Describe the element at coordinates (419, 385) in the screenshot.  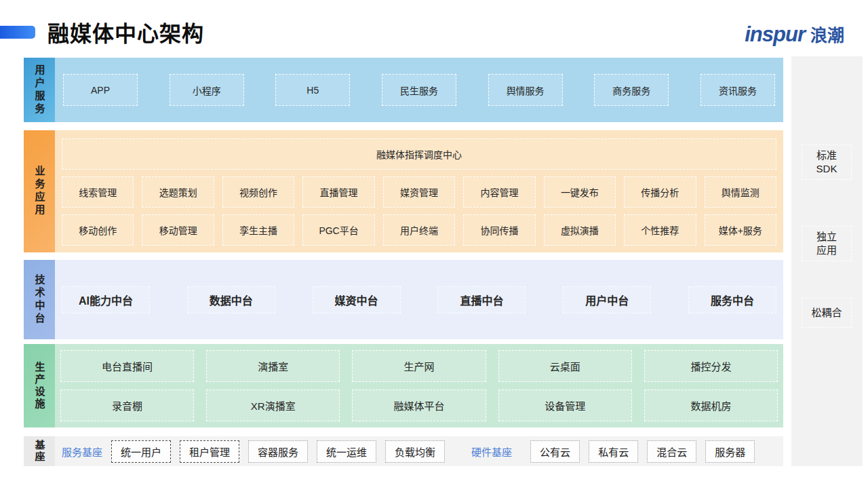
I see `production-content: 电台直播间 演播室 生产网 云桌面 播控分发 录音棚 XR演播室 融媒体平台 设…` at that location.